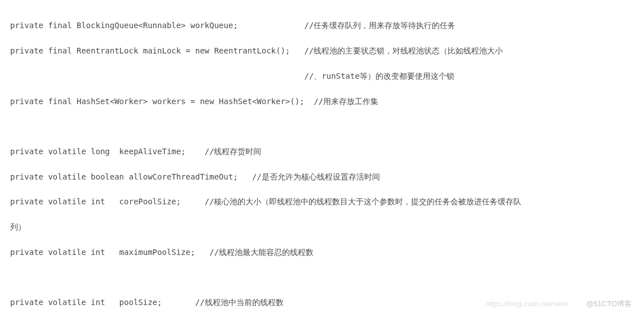 The image size is (644, 318). I want to click on code-line: private final BlockingQueue<Runnable> wo…, so click(322, 25).